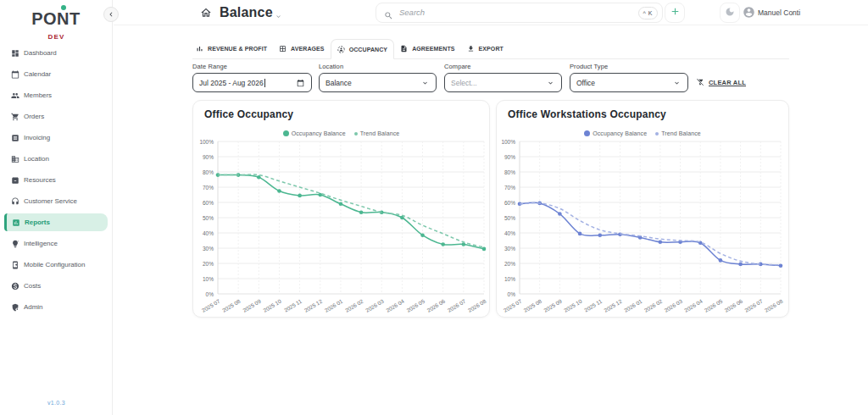 The height and width of the screenshot is (415, 868). What do you see at coordinates (209, 203) in the screenshot?
I see `svg-text: 60%` at bounding box center [209, 203].